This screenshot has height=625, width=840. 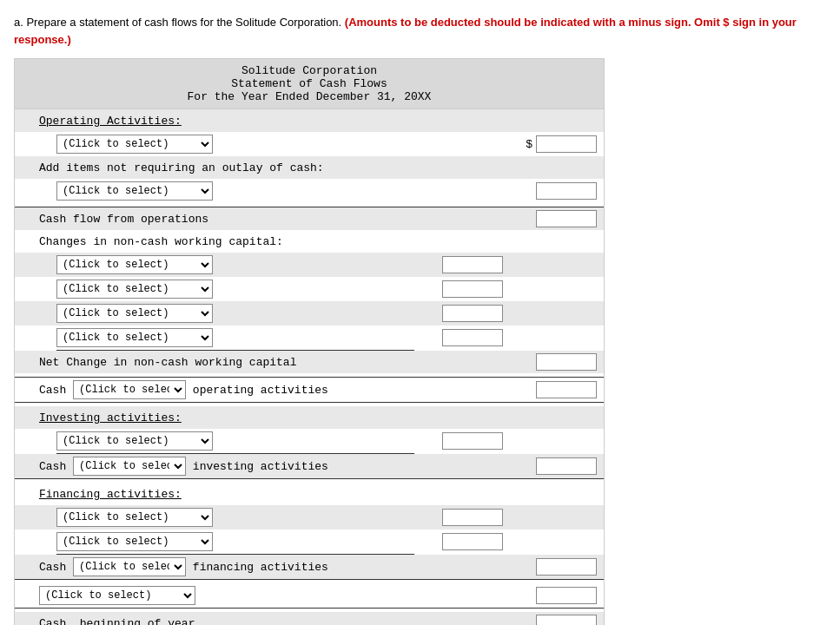 I want to click on cash-beginning-row: Cash, beginning of year, so click(x=309, y=618).